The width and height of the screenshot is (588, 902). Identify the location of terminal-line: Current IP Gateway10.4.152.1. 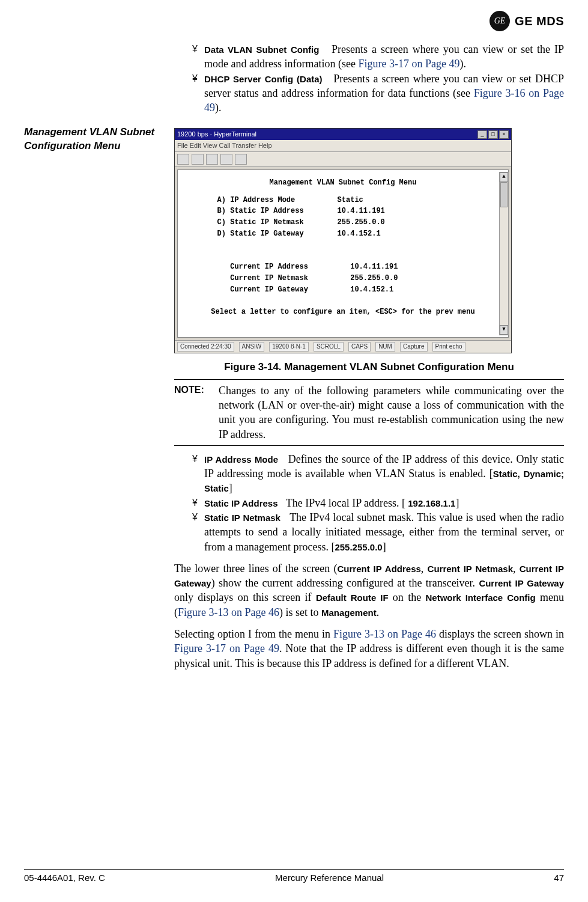
(343, 290).